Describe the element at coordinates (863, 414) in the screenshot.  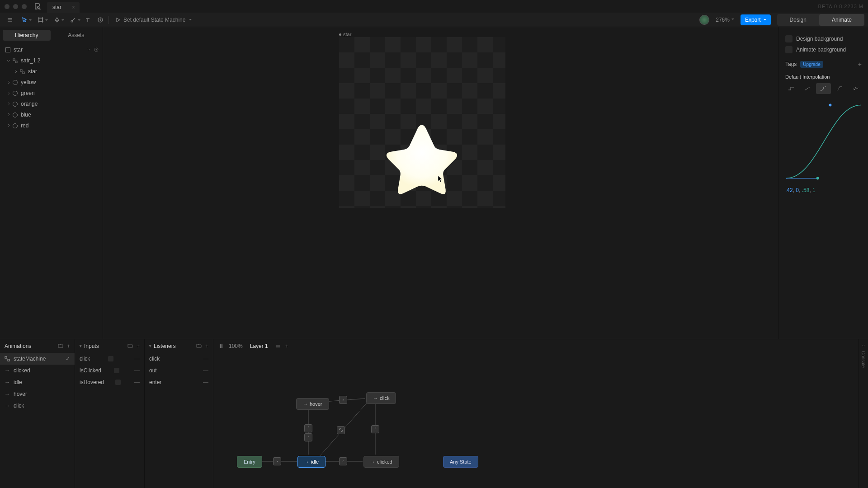
I see `console-tab: Console` at that location.